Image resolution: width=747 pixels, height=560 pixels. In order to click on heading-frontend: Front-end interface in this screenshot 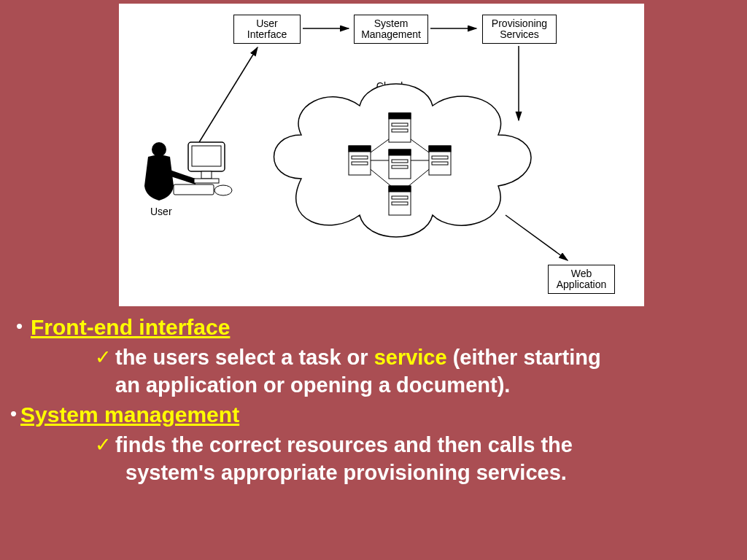, I will do `click(130, 327)`.